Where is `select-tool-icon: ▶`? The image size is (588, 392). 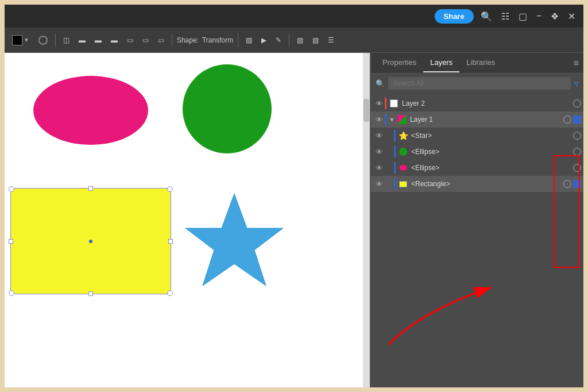
select-tool-icon: ▶ is located at coordinates (264, 40).